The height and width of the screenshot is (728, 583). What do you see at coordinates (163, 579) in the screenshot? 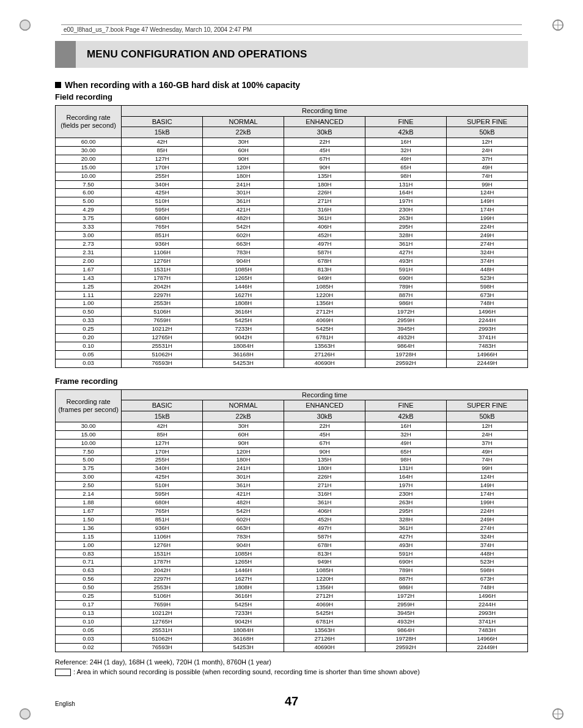
I see `cell-value: 2297H` at bounding box center [163, 579].